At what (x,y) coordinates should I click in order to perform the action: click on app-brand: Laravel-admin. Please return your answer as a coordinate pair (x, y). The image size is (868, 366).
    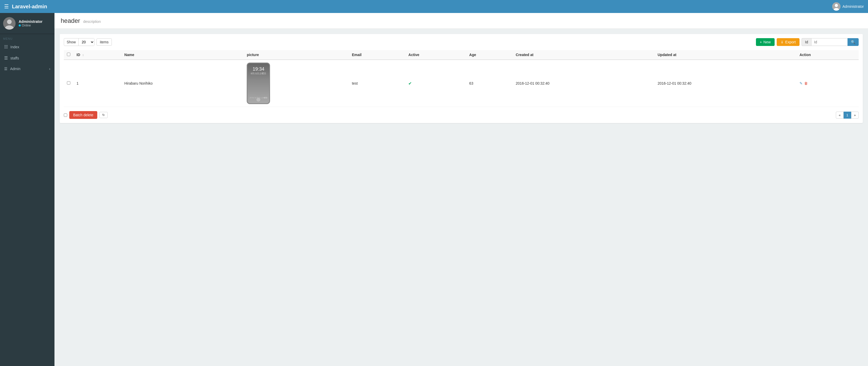
    Looking at the image, I should click on (30, 7).